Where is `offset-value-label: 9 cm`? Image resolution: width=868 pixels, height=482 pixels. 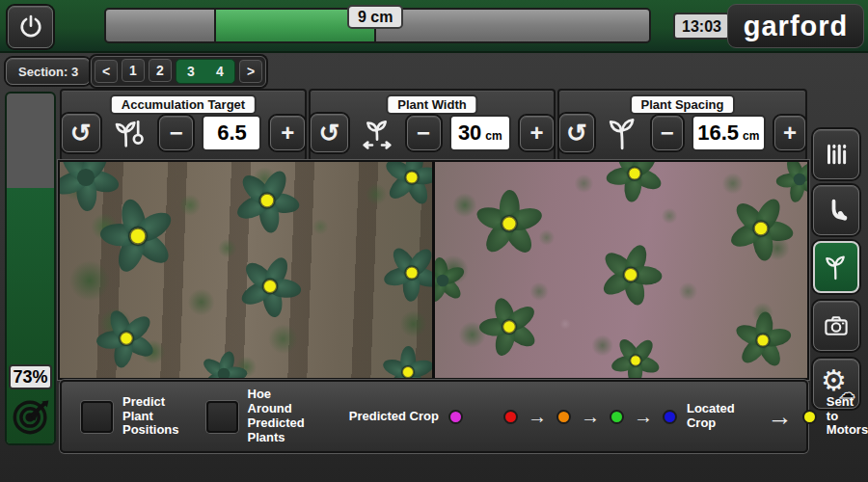 offset-value-label: 9 cm is located at coordinates (375, 17).